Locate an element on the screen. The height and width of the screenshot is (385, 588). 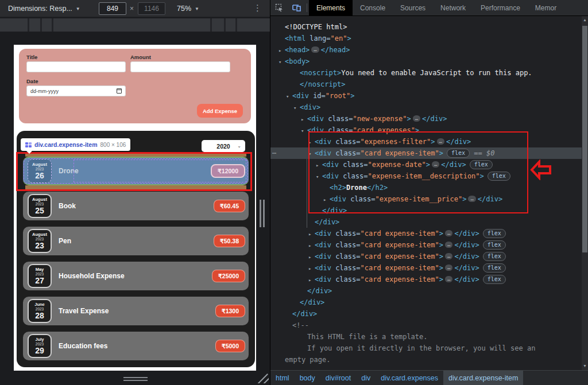
breadcrumb-div: div is located at coordinates (366, 378).